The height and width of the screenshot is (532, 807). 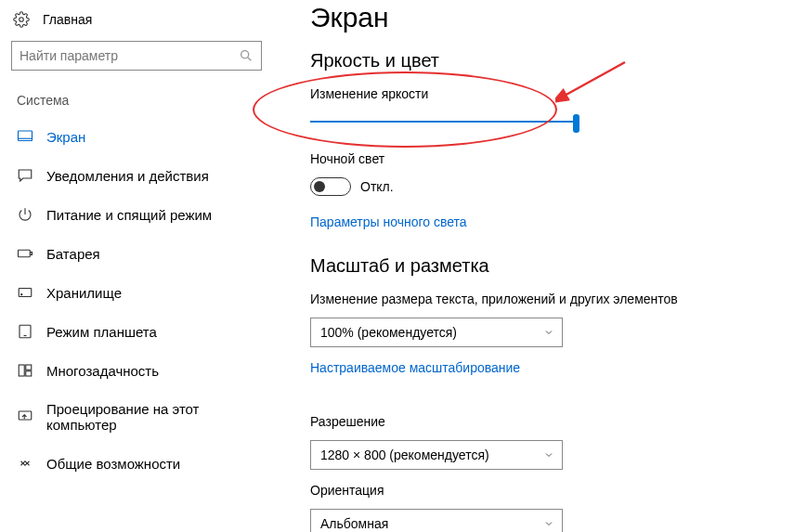 I want to click on multitask-icon, so click(x=25, y=370).